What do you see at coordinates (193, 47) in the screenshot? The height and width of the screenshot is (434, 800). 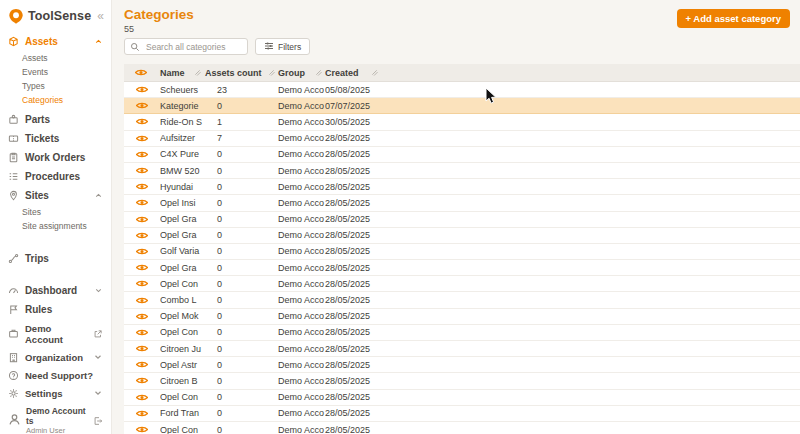 I see `search-input` at bounding box center [193, 47].